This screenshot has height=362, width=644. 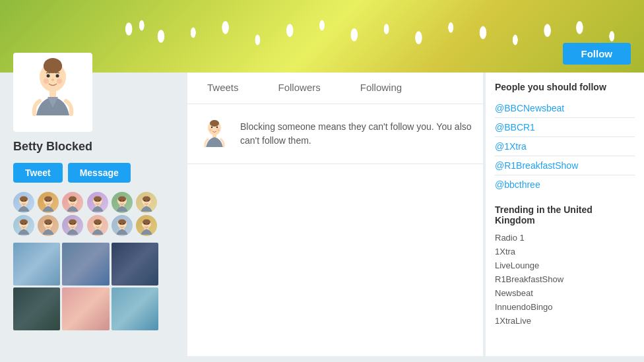 I want to click on following-avatars-grid, so click(x=86, y=214).